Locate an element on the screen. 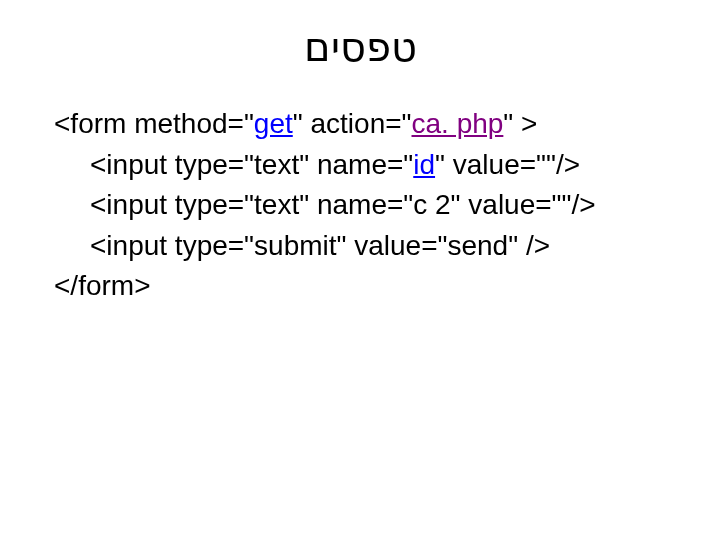 This screenshot has width=720, height=540. text: <input type="text" name=" is located at coordinates (252, 164).